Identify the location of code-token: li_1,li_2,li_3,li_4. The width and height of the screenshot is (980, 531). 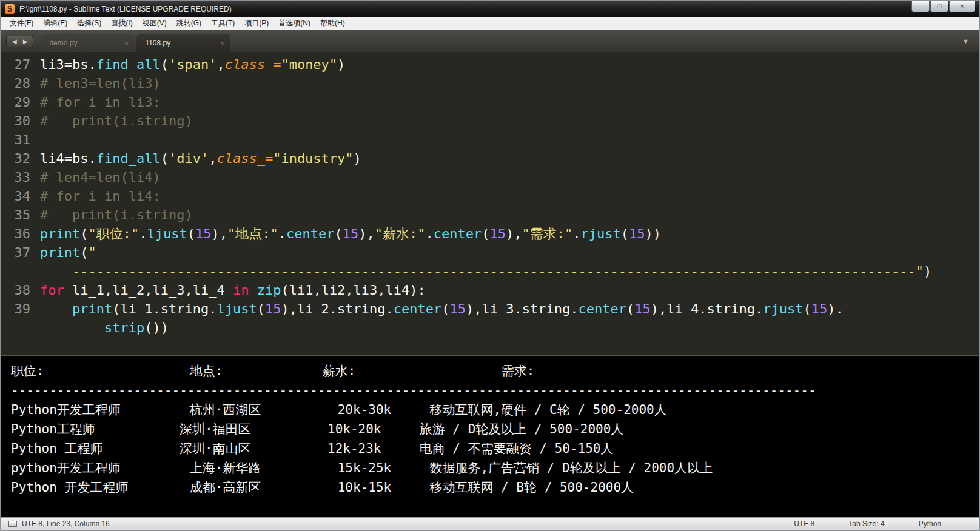
(149, 290).